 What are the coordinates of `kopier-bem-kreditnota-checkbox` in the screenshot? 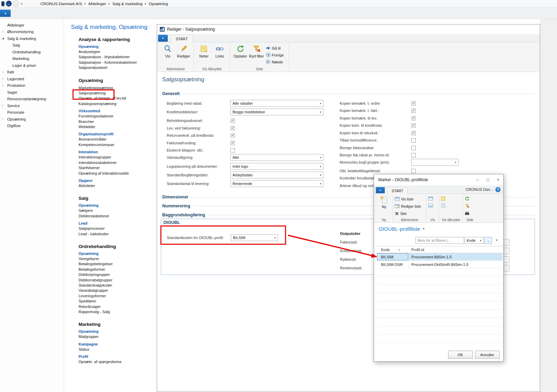 It's located at (413, 125).